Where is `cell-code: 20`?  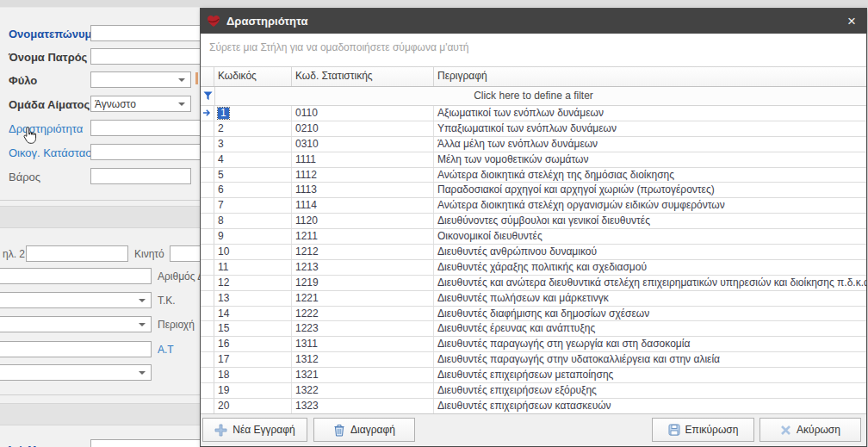 cell-code: 20 is located at coordinates (253, 407).